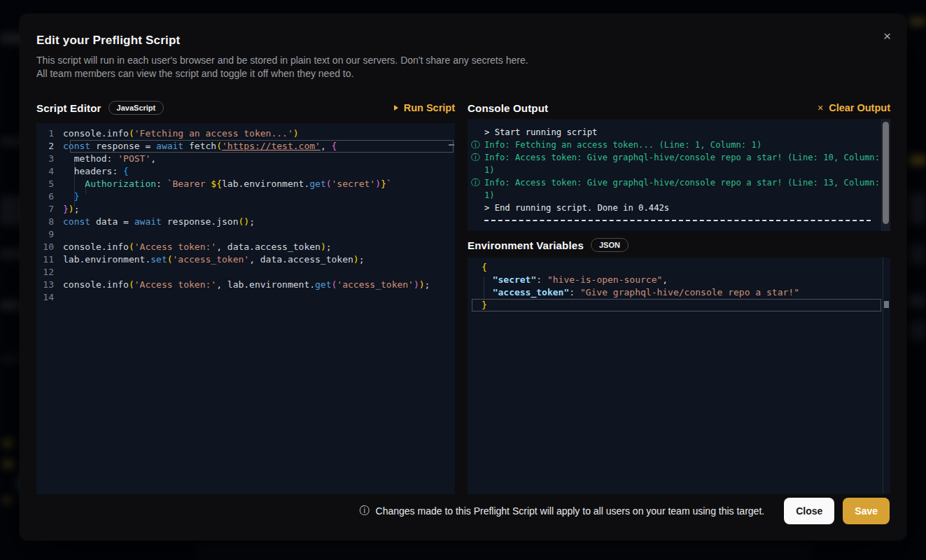  I want to click on line-number: 4, so click(50, 172).